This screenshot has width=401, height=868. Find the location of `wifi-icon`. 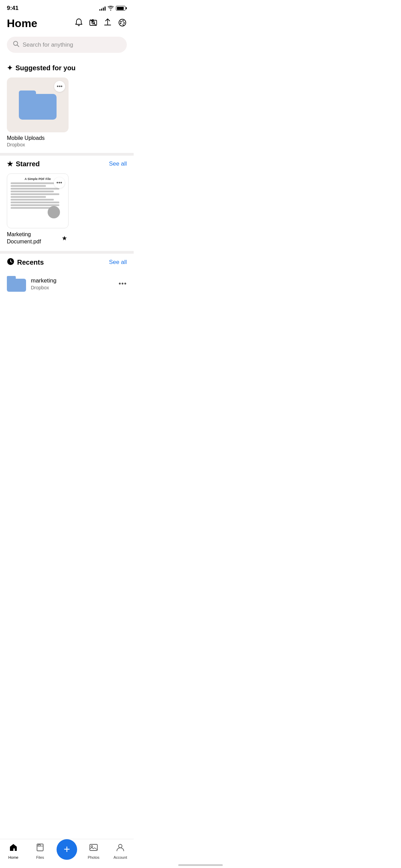

wifi-icon is located at coordinates (111, 8).